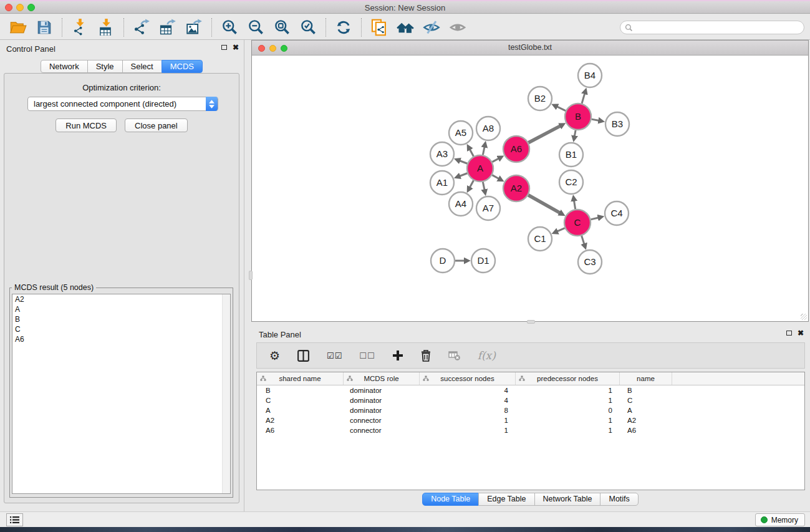  What do you see at coordinates (646, 379) in the screenshot?
I see `column-header-name: name` at bounding box center [646, 379].